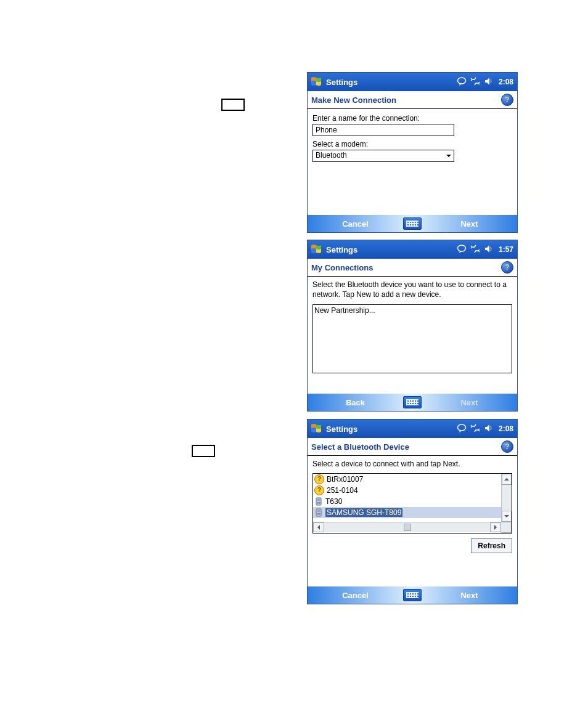 This screenshot has height=714, width=588. I want to click on scroll-left-button, so click(319, 527).